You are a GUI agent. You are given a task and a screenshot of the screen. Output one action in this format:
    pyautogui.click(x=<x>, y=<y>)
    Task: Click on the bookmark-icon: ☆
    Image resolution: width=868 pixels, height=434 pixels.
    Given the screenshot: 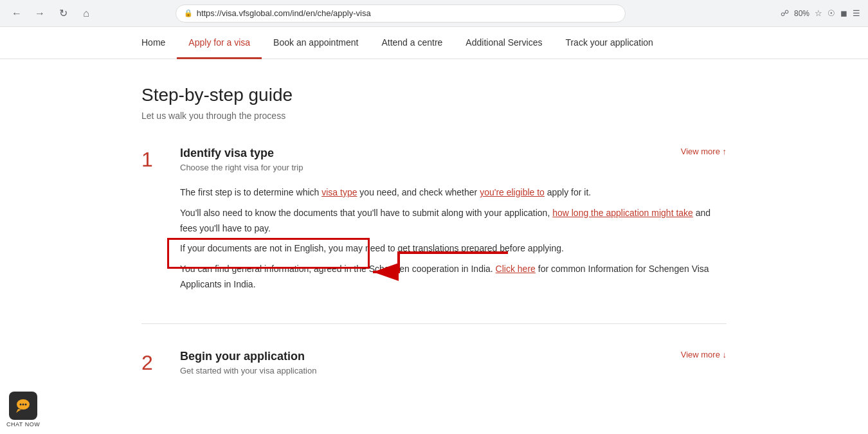 What is the action you would take?
    pyautogui.click(x=818, y=13)
    